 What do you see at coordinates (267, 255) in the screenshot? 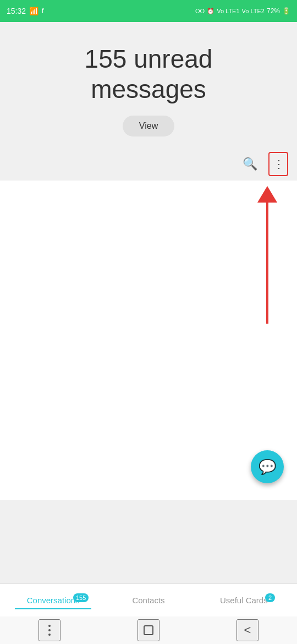
I see `annotation-arrow` at bounding box center [267, 255].